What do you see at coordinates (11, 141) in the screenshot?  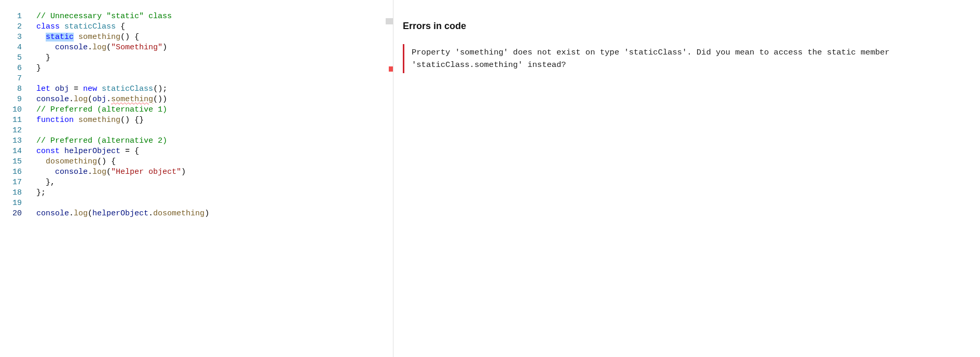 I see `line-number: 13` at bounding box center [11, 141].